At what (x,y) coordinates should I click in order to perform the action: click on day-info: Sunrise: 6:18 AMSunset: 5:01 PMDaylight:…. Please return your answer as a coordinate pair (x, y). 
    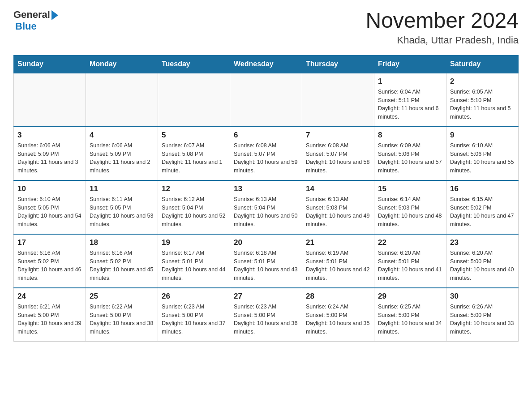
    Looking at the image, I should click on (266, 266).